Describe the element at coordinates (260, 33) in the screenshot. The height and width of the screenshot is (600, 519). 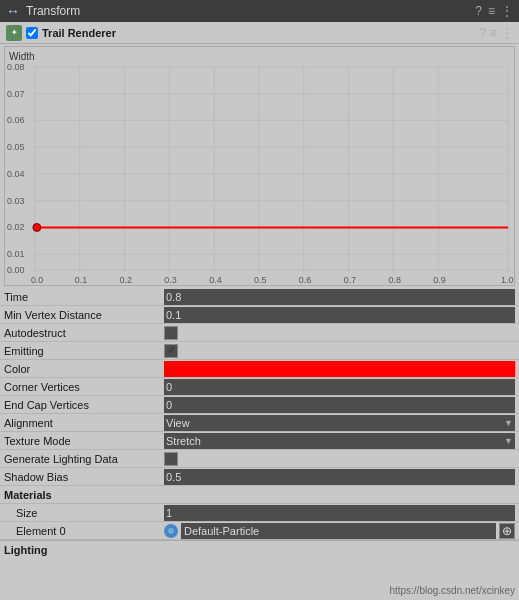
I see `trail-renderer-header: ✦ Trail Renderer ? ≡ ⋮` at that location.